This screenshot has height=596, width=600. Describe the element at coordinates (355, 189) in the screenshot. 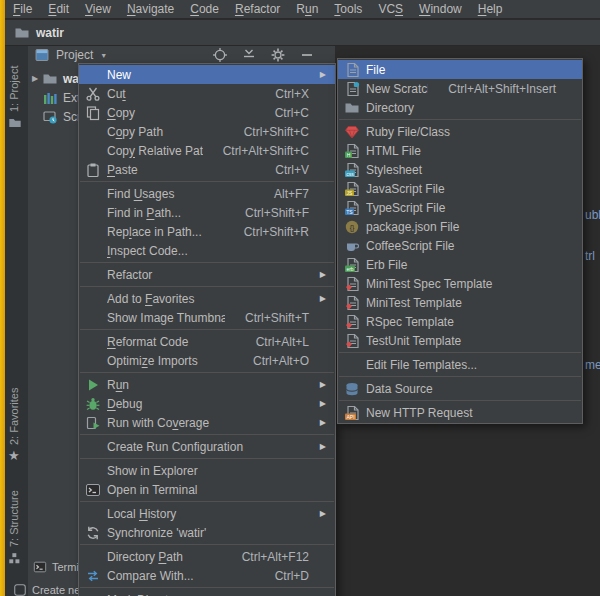

I see `menu-item-icon-cell: JS` at that location.